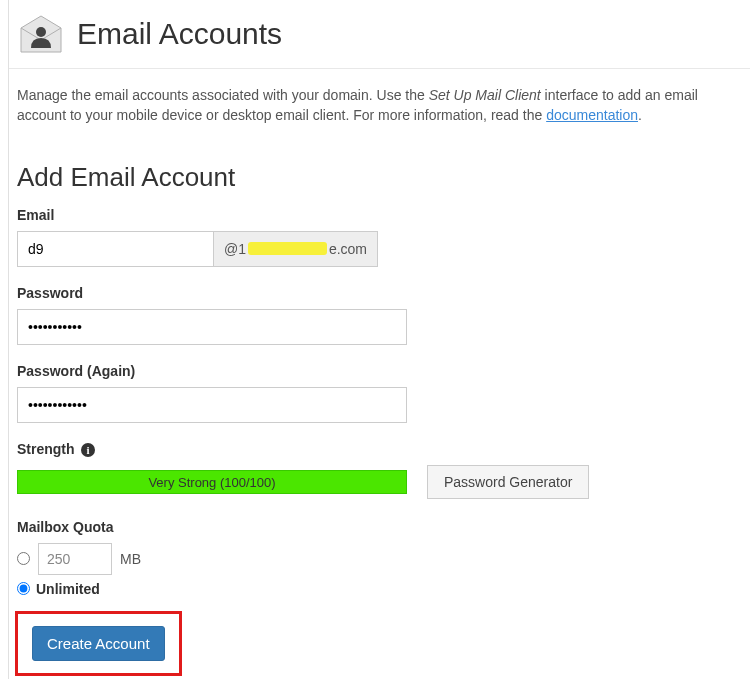 This screenshot has width=750, height=679. What do you see at coordinates (508, 482) in the screenshot?
I see `password-generator-button: Password Generator` at bounding box center [508, 482].